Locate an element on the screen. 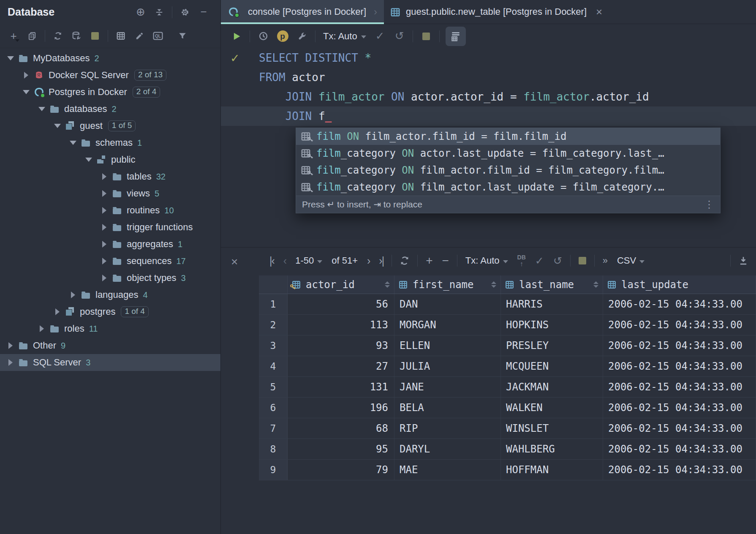 This screenshot has height=534, width=756. row-number-cell: 8 is located at coordinates (273, 449).